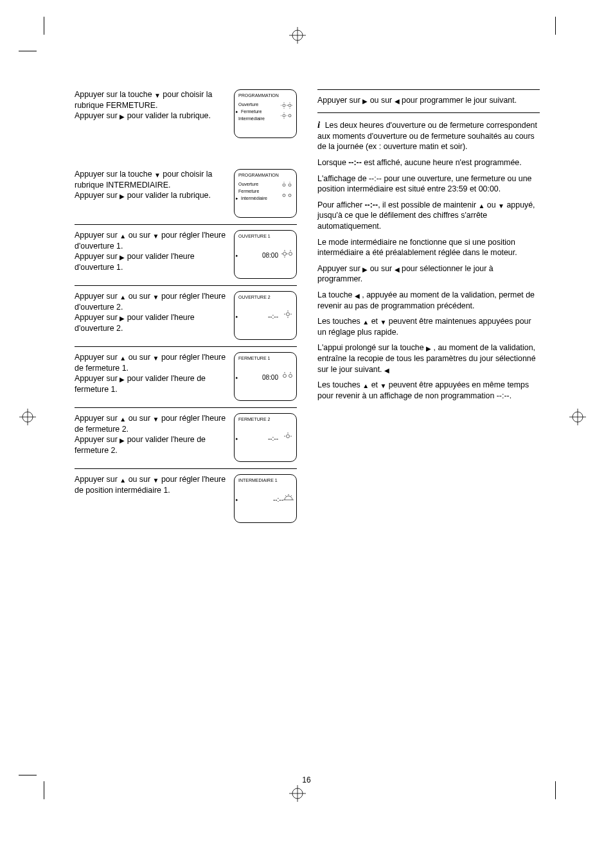 The width and height of the screenshot is (613, 868). I want to click on text: il est possible de maintenir, so click(429, 205).